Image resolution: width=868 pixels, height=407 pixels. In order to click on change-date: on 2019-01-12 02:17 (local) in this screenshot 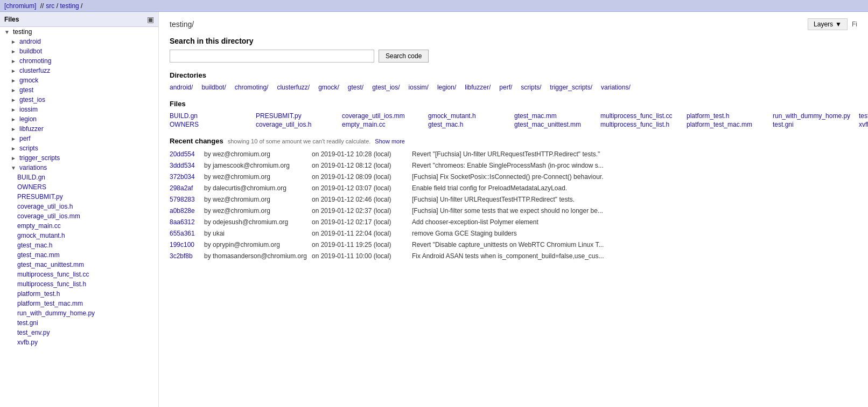, I will do `click(361, 222)`.